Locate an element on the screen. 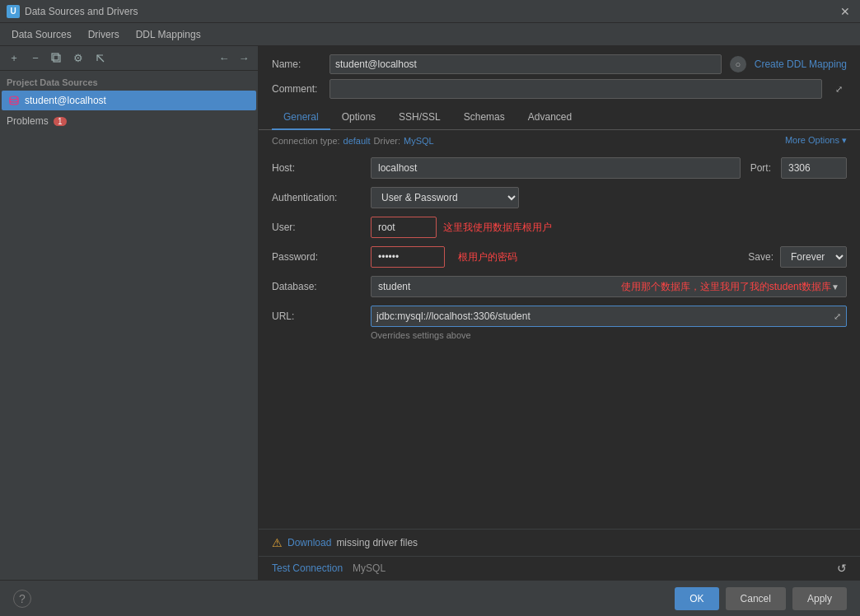  back-button: ← is located at coordinates (224, 58).